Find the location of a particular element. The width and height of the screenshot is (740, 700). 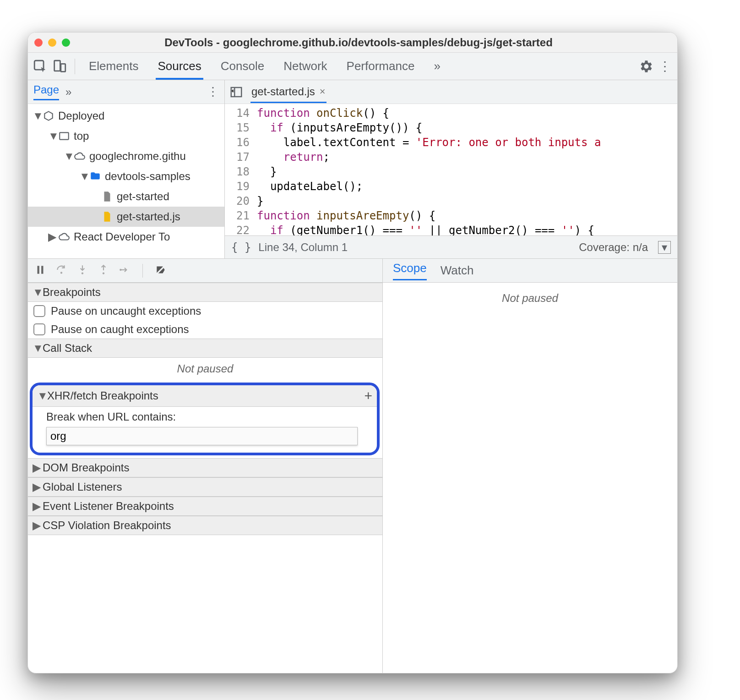

source-code: function onClick() { if (inputsAreEmpty(… is located at coordinates (428, 170).